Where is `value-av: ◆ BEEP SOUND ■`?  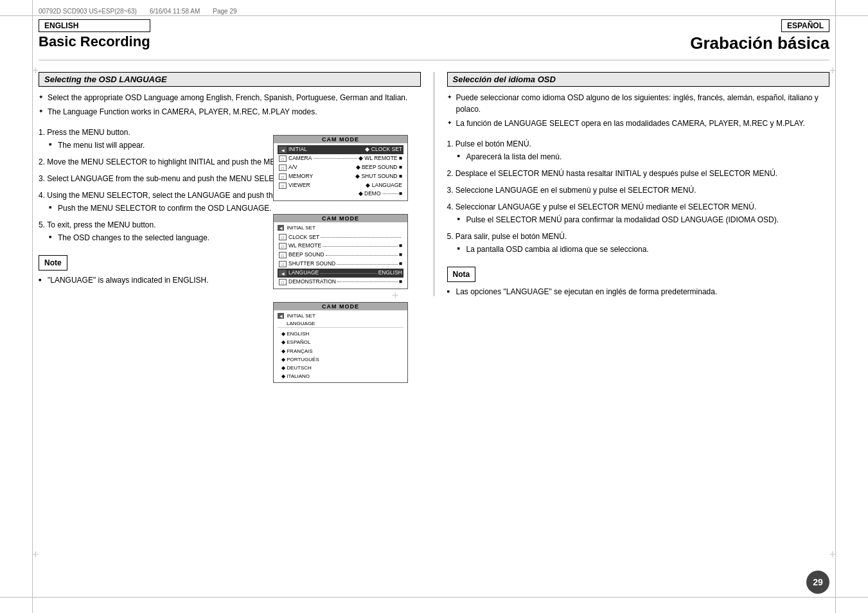
value-av: ◆ BEEP SOUND ■ is located at coordinates (379, 168).